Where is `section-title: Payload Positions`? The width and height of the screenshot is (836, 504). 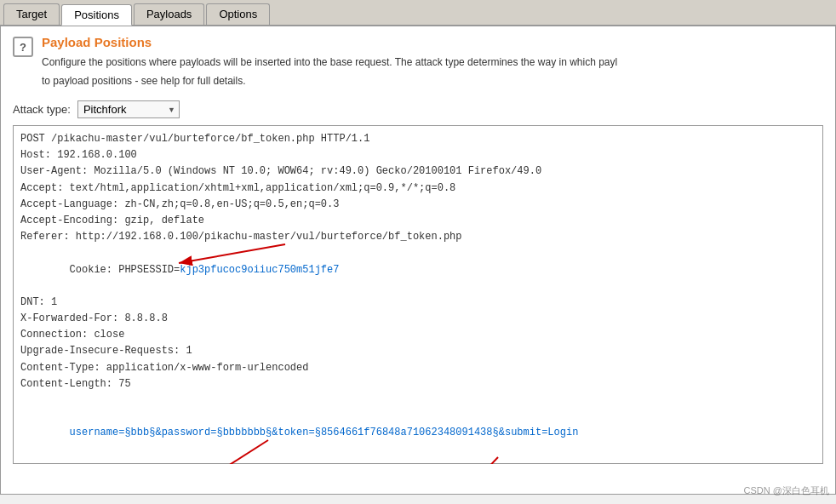
section-title: Payload Positions is located at coordinates (329, 43).